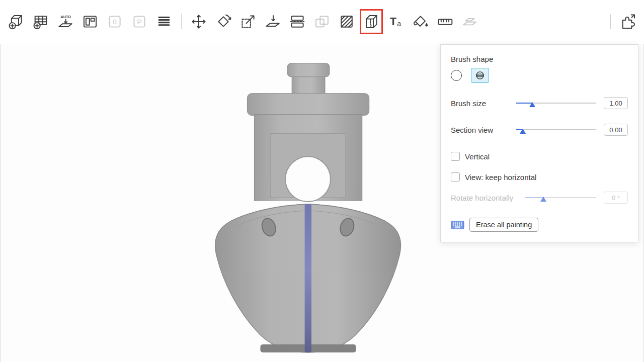 The height and width of the screenshot is (362, 644). I want to click on move-button, so click(199, 22).